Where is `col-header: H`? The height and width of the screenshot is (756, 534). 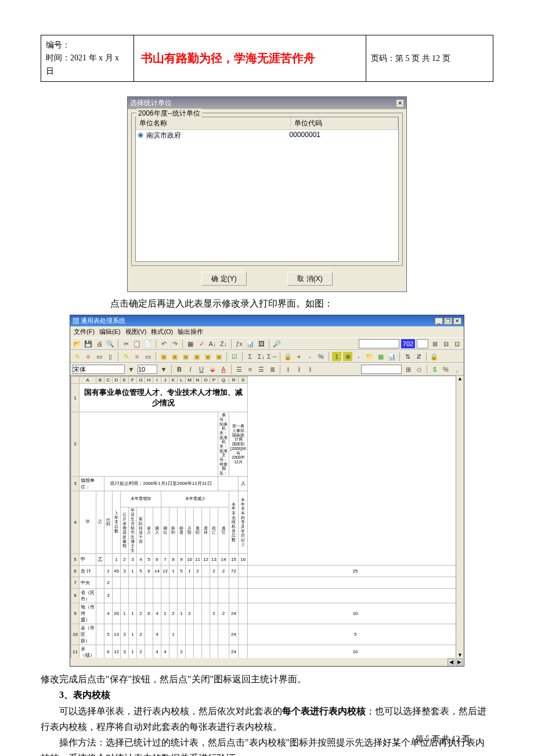
col-header: H is located at coordinates (149, 380).